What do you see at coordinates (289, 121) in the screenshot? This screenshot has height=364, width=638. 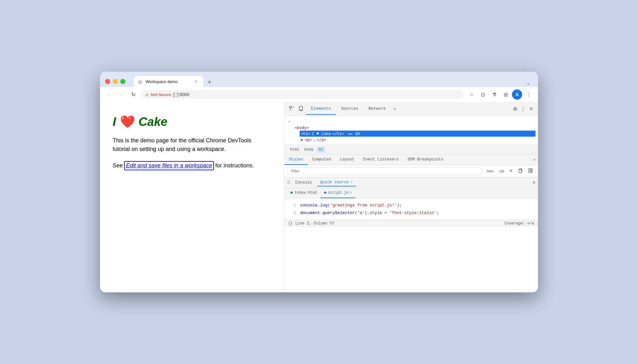 I see `elements-more-button: ⋯` at bounding box center [289, 121].